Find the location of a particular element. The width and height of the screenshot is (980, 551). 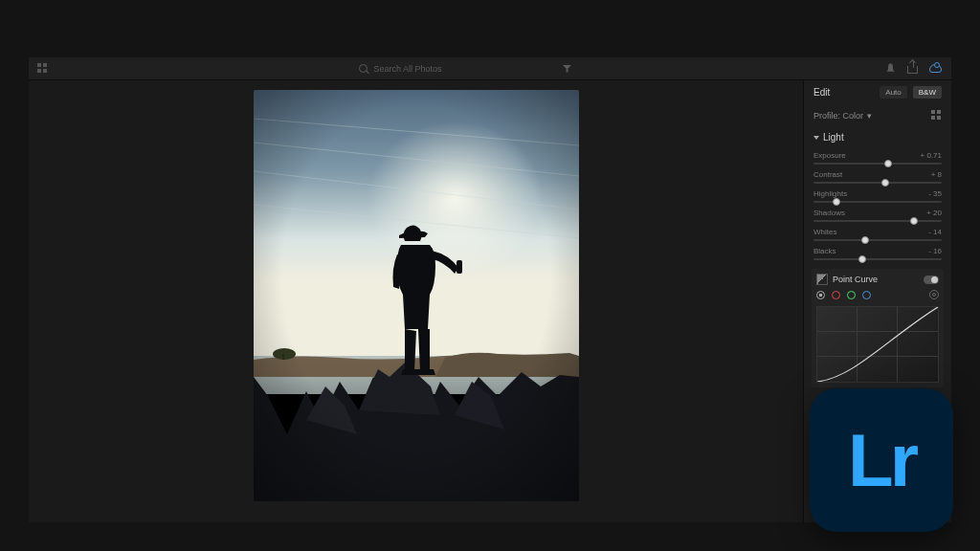

profile-selector: Profile: Color ▾ is located at coordinates (878, 115).